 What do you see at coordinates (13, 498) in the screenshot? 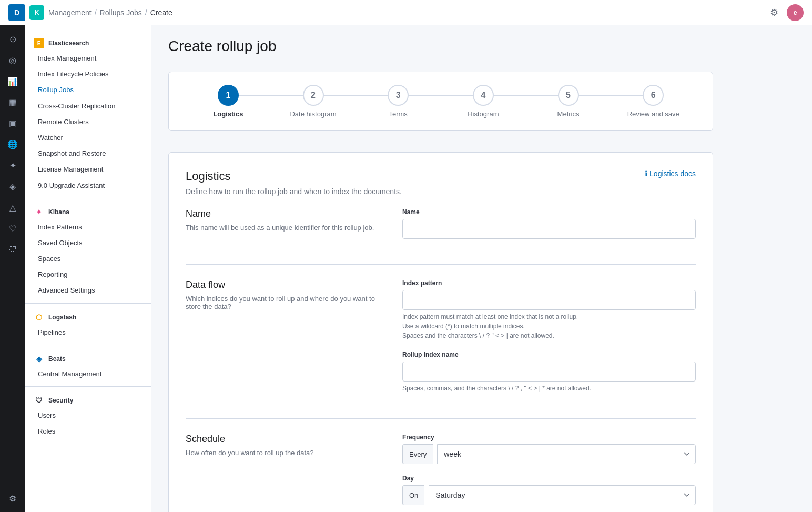
I see `rail-icon-management: ⚙` at bounding box center [13, 498].